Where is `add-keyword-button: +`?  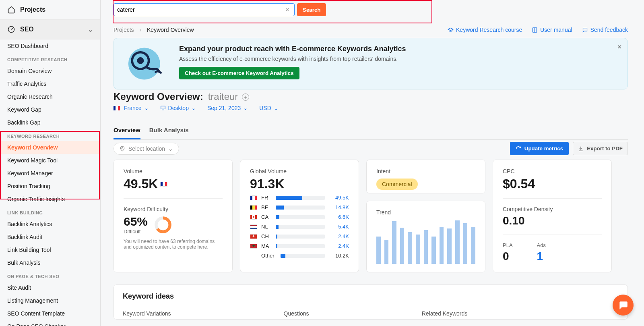 add-keyword-button: + is located at coordinates (246, 97).